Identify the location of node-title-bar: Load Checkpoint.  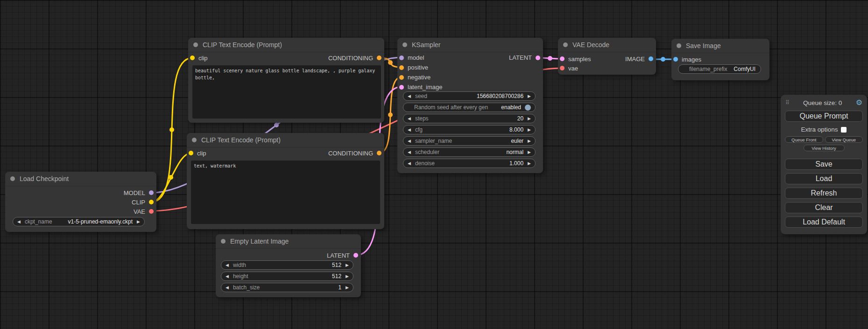
(81, 179).